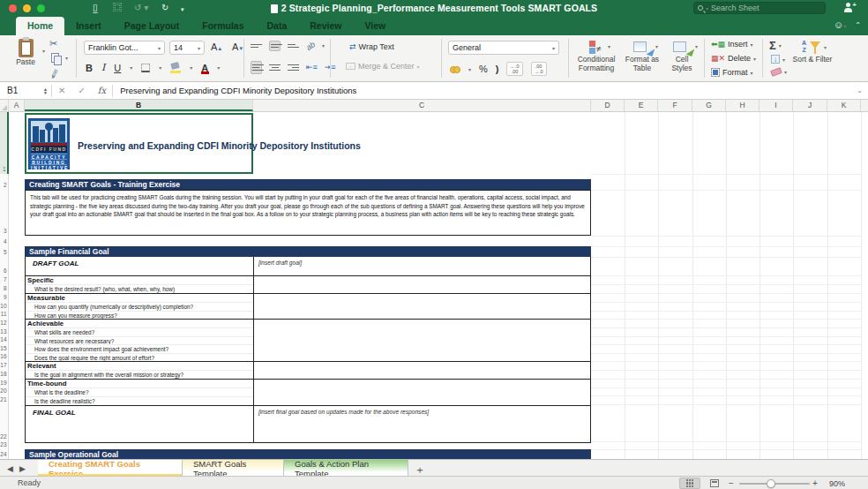 This screenshot has height=489, width=868. What do you see at coordinates (187, 48) in the screenshot?
I see `font-size-select: 14▾` at bounding box center [187, 48].